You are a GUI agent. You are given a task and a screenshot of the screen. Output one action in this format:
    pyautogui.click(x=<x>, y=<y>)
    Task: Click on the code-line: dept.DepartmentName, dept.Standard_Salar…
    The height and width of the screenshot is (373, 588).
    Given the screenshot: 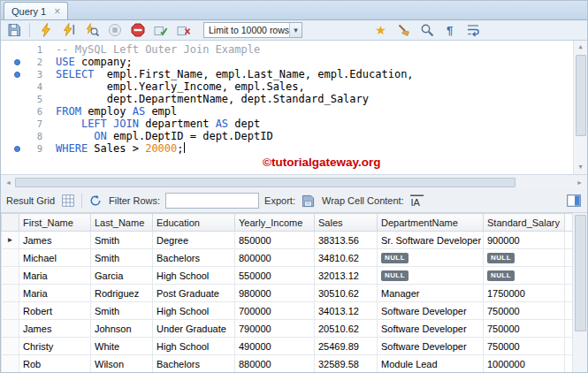 What is the action you would take?
    pyautogui.click(x=235, y=99)
    